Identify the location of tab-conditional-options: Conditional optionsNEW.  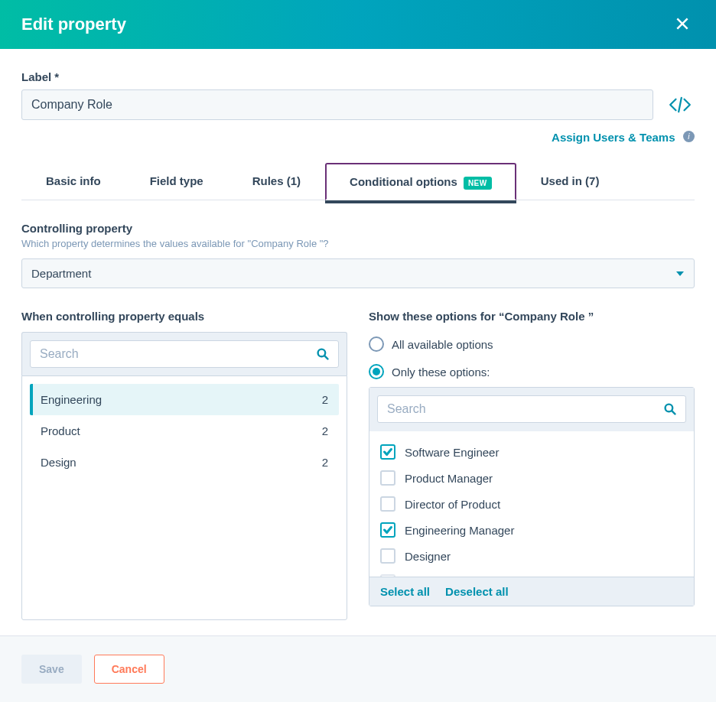
(421, 182).